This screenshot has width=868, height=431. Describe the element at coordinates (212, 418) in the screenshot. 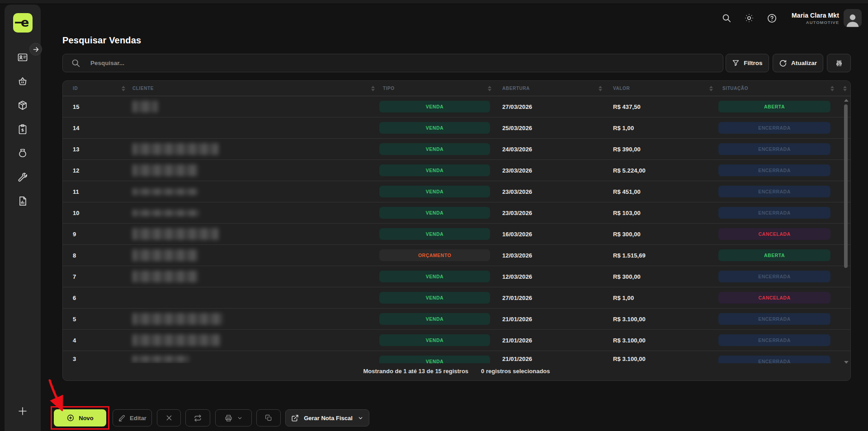

I see `actions-toolbar: Novo Editar Gerar Nota Fiscal` at that location.